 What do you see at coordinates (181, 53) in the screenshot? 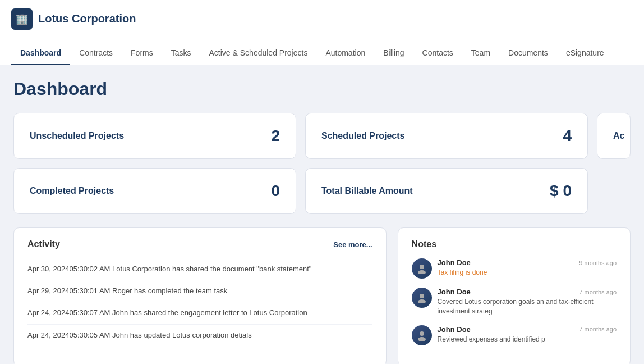
I see `tab-tasks: Tasks` at bounding box center [181, 53].